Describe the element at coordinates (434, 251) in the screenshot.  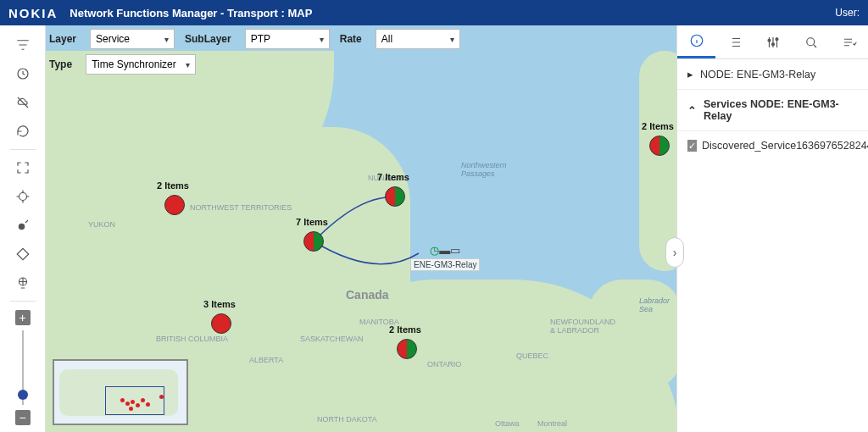
I see `clock-icon: ◷` at that location.